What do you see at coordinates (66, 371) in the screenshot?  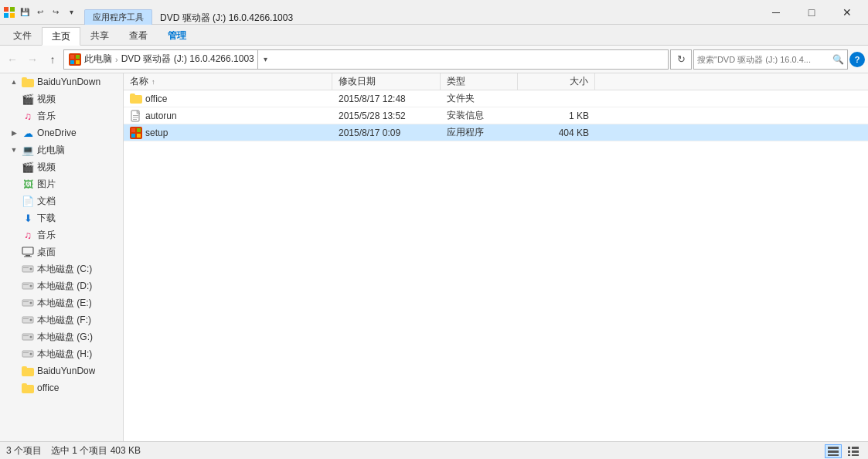 I see `sidebar-item-label: BaiduYunDow` at bounding box center [66, 371].